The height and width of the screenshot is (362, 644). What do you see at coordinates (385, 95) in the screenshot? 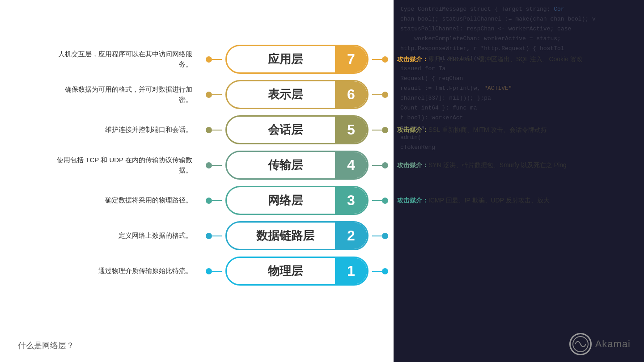
I see `layer-6-connector-right` at bounding box center [385, 95].